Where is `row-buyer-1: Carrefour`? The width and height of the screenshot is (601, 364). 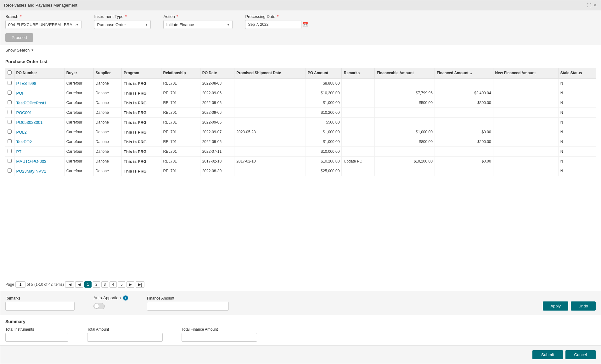 row-buyer-1: Carrefour is located at coordinates (79, 93).